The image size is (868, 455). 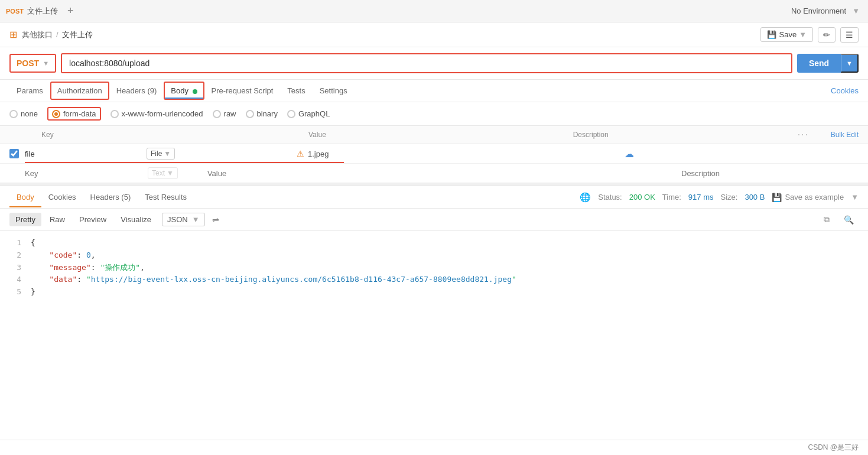 What do you see at coordinates (225, 113) in the screenshot?
I see `option-raw: raw` at bounding box center [225, 113].